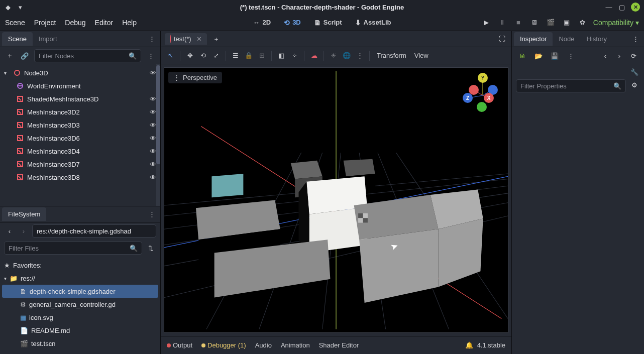 The height and width of the screenshot is (354, 644). Describe the element at coordinates (8, 7) in the screenshot. I see `app-menu-icon: ◆` at that location.